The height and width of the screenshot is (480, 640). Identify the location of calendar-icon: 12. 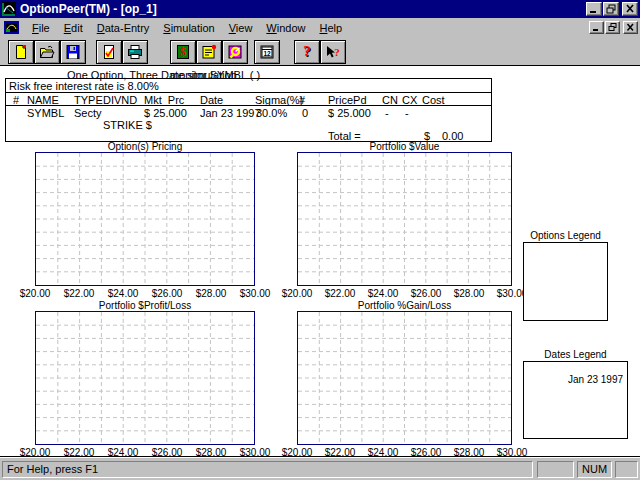
(267, 52).